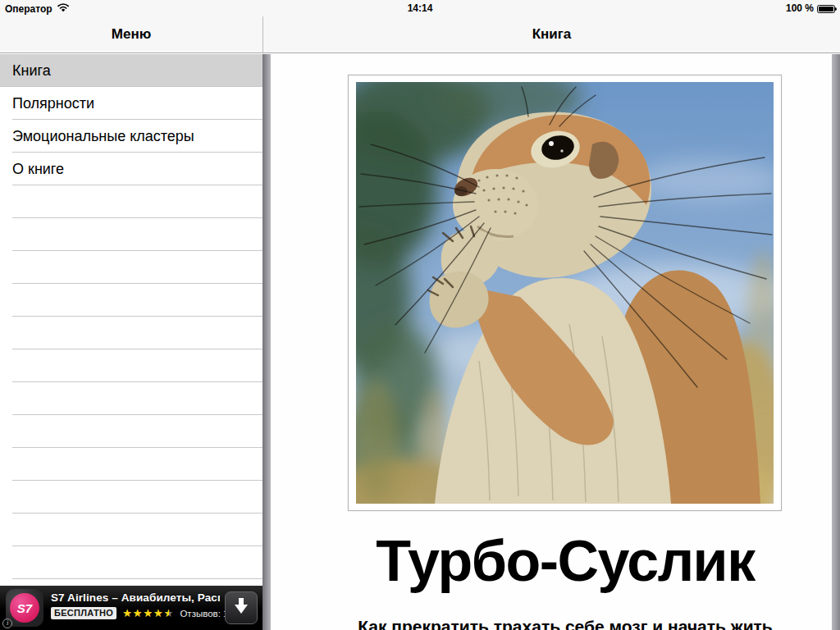 The image size is (840, 630). I want to click on free-badge: БЕСПЛАТНО, so click(84, 614).